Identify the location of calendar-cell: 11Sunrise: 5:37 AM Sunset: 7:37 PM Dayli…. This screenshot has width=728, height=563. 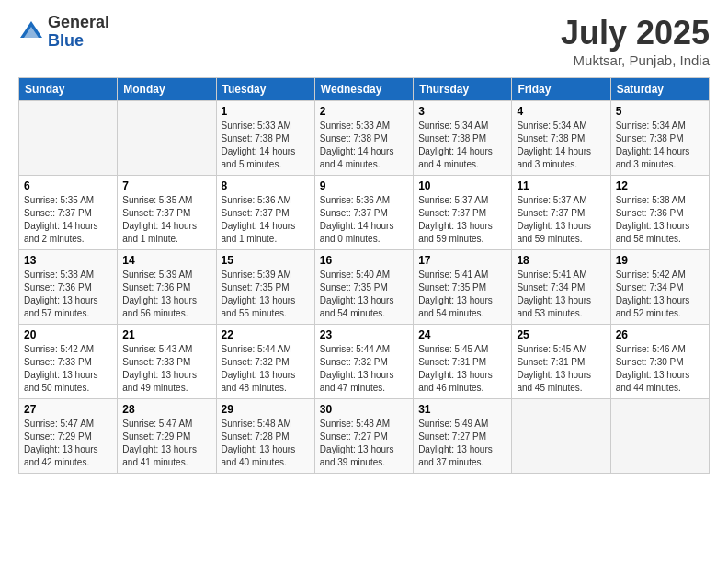
(561, 213).